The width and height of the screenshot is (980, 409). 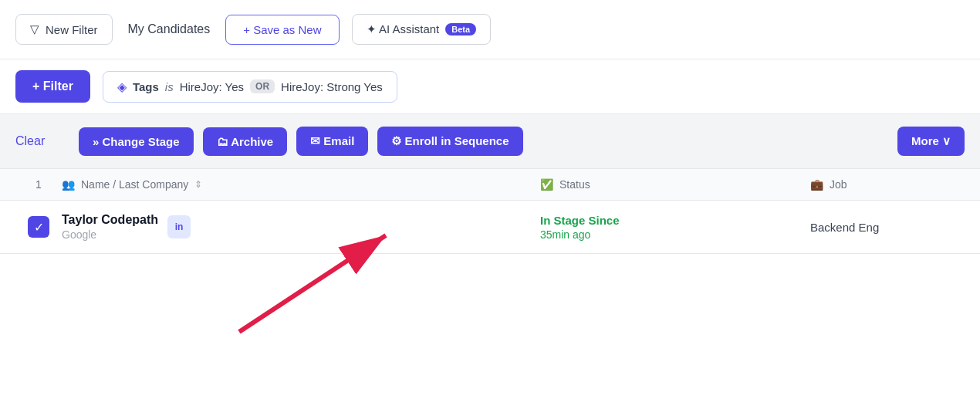 What do you see at coordinates (146, 86) in the screenshot?
I see `filter-key: Tags` at bounding box center [146, 86].